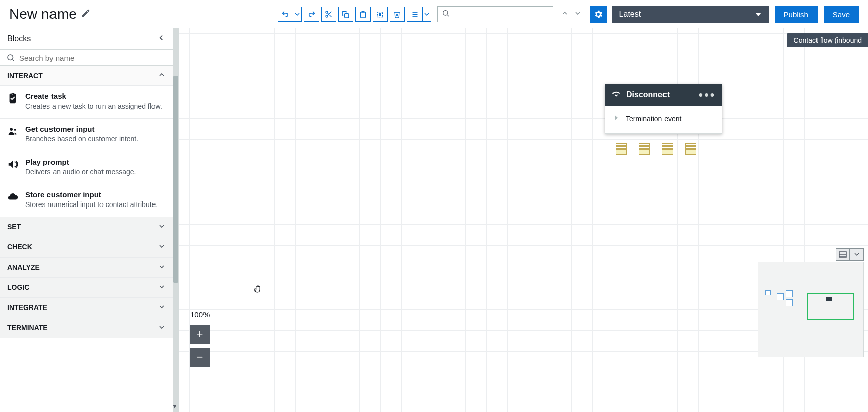  What do you see at coordinates (86, 247) in the screenshot?
I see `category-check: CHECK` at bounding box center [86, 247].